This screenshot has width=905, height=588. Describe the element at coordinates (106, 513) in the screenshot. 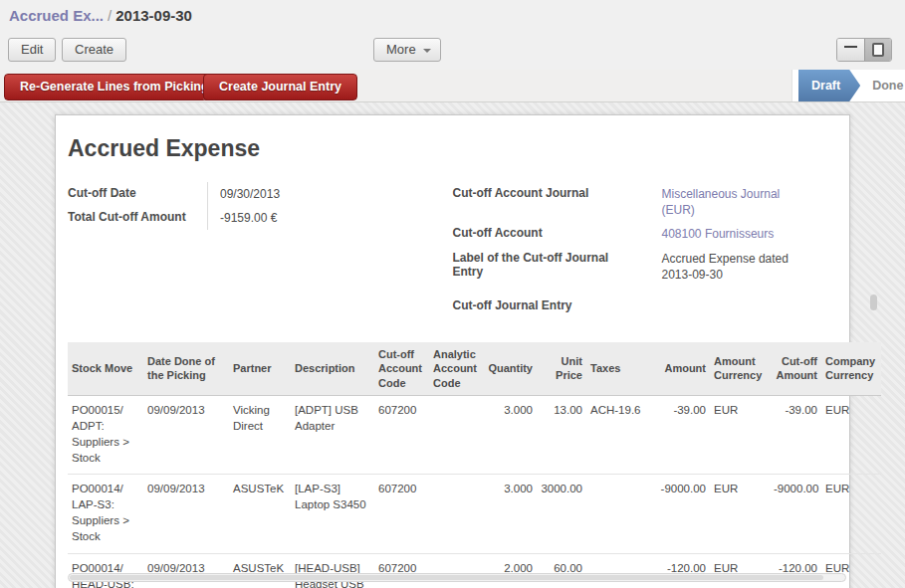

I see `table-cell: PO00014/ LAP-S3: Suppliers > Stock` at that location.